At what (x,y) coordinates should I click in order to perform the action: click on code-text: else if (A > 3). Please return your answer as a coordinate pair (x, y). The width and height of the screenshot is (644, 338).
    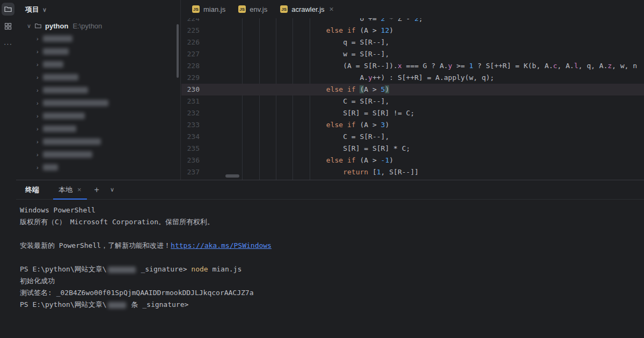
    Looking at the image, I should click on (294, 125).